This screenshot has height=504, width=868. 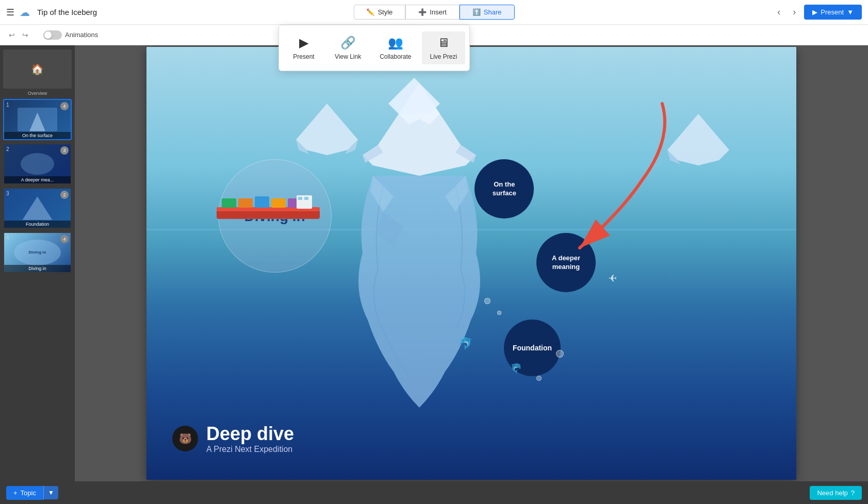 What do you see at coordinates (434, 493) in the screenshot?
I see `bottom-bar: + Topic ▼ Need help ?` at bounding box center [434, 493].